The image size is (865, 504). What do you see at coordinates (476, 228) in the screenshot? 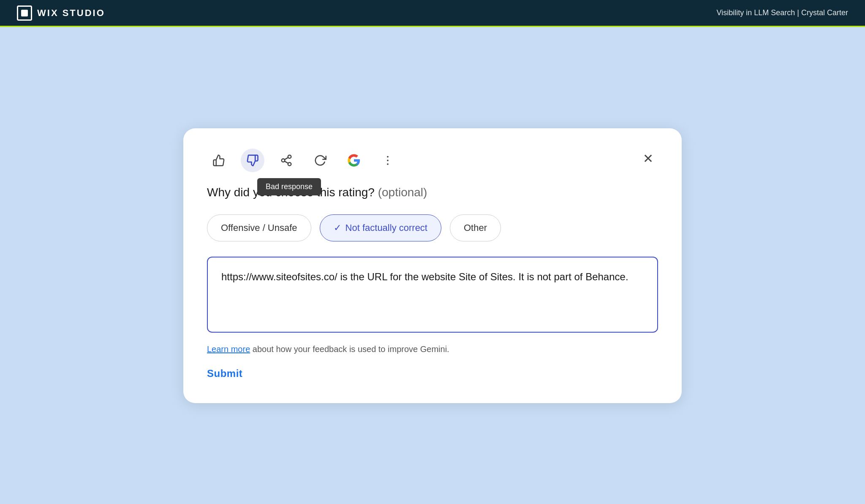
I see `option-other: Other` at bounding box center [476, 228].